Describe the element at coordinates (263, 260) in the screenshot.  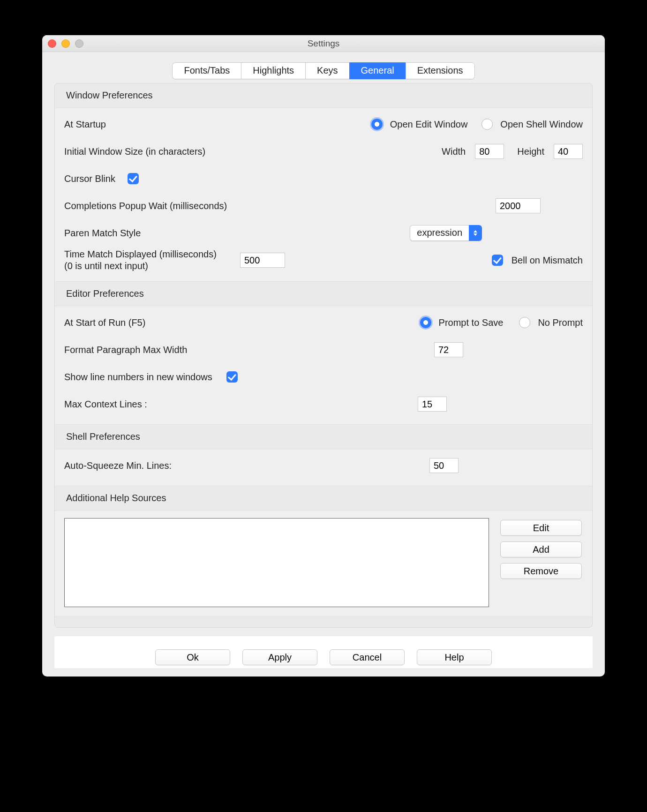
I see `time-match-input` at that location.